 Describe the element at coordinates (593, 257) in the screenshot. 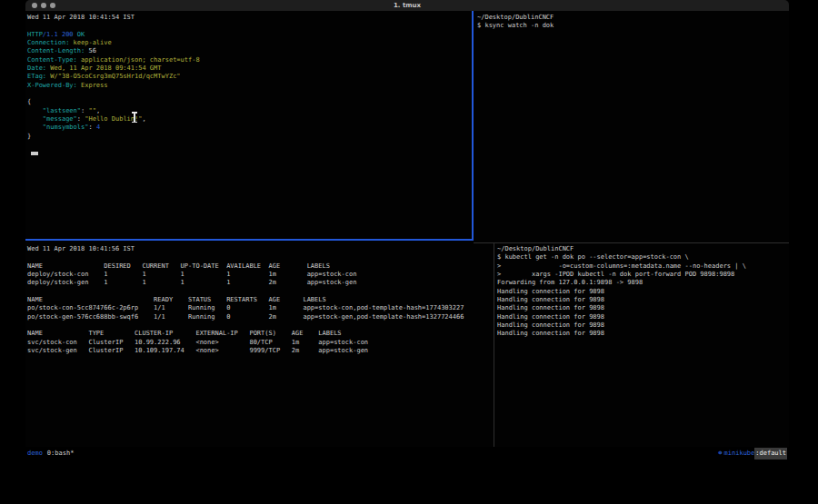

I see `text-segment: $ kubectl get -n dok po --selector=app=s…` at that location.